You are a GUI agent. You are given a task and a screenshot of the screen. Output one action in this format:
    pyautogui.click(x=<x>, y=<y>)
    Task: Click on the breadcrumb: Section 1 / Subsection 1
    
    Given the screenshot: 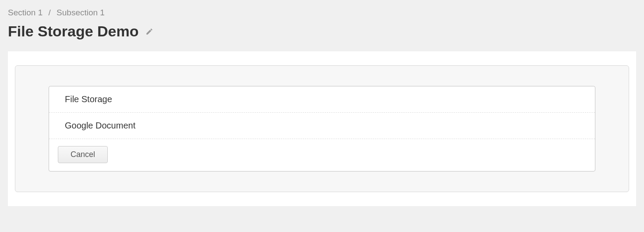 What is the action you would take?
    pyautogui.click(x=322, y=13)
    